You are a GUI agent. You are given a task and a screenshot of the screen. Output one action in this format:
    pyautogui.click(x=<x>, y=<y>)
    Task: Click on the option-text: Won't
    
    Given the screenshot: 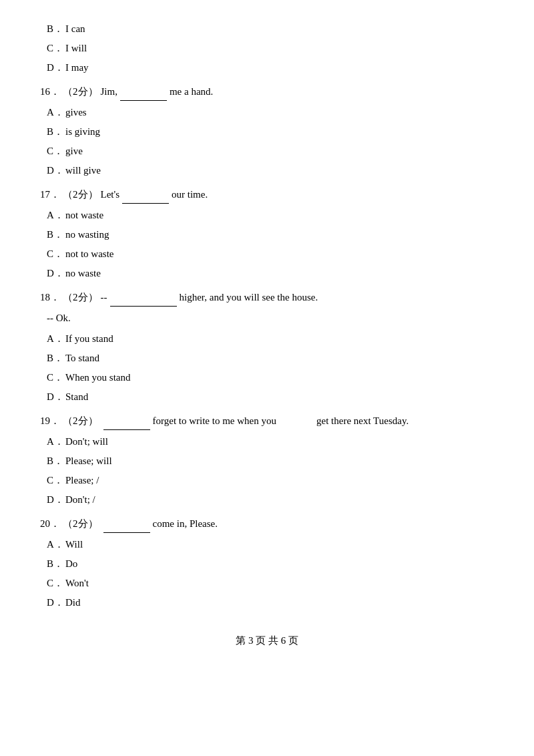 What is the action you would take?
    pyautogui.click(x=77, y=584)
    